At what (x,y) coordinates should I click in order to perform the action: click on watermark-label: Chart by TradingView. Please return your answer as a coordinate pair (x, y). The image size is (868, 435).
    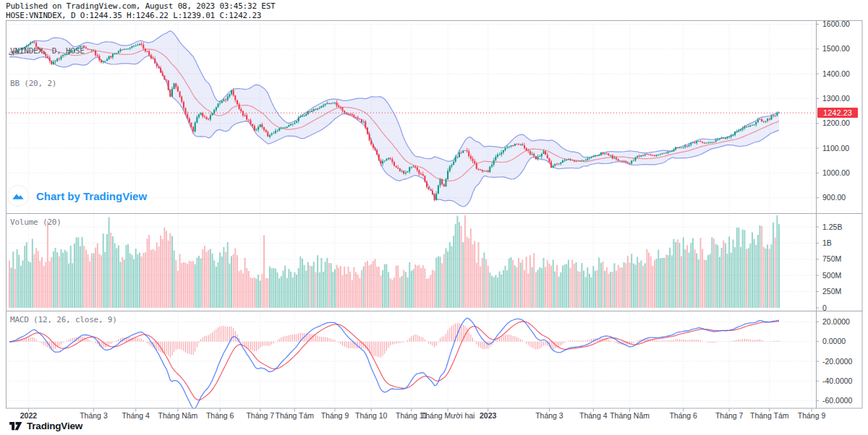
    Looking at the image, I should click on (91, 197).